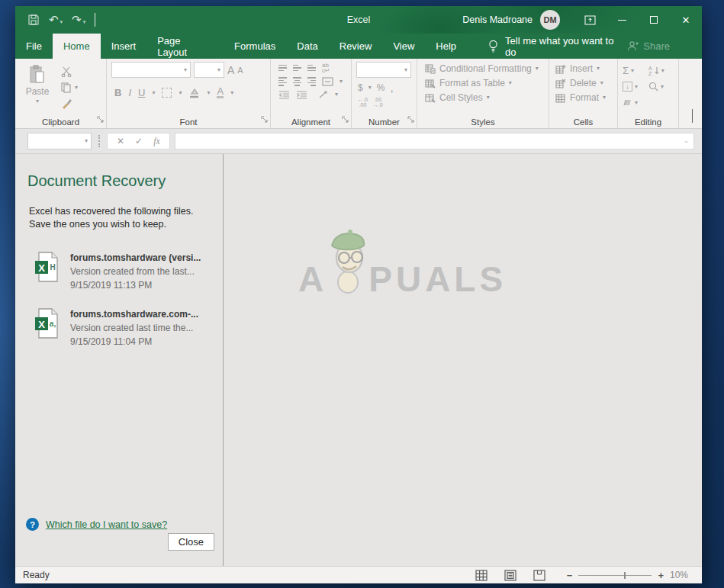 The height and width of the screenshot is (588, 724). I want to click on underline-dropdown-icon: ▾, so click(153, 93).